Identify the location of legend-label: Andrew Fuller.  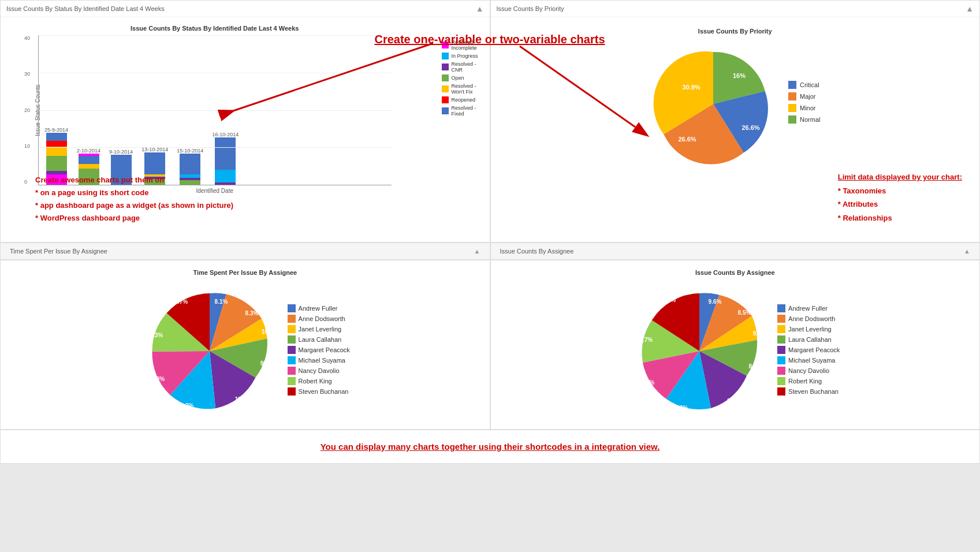
(318, 308).